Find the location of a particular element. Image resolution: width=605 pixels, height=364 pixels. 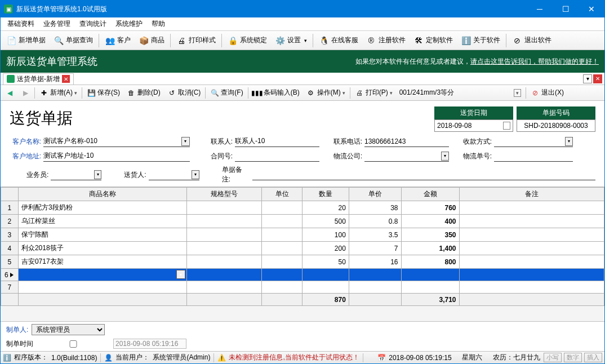

exit-button: ⊘退出(X) is located at coordinates (548, 92).